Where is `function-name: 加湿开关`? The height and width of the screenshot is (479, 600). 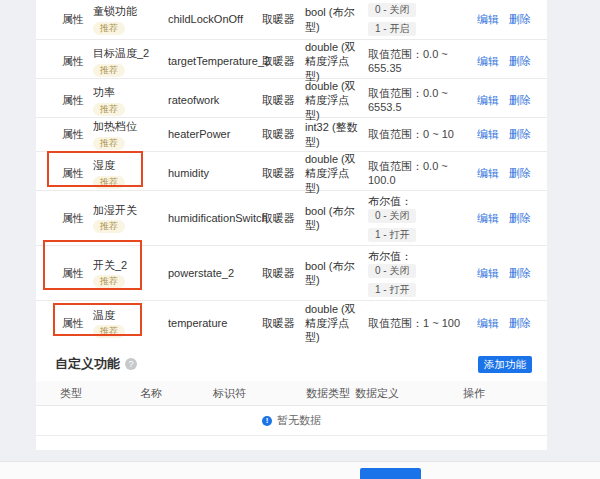
function-name: 加湿开关 is located at coordinates (115, 210).